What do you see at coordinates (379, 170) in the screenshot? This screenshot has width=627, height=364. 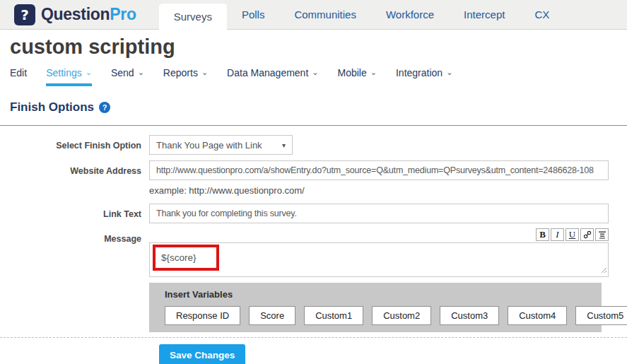 I see `website-address-input` at bounding box center [379, 170].